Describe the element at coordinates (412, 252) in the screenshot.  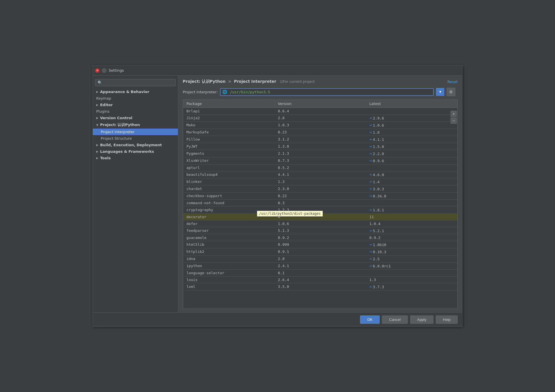
I see `cell-latest: ➜ 0.10.3` at that location.